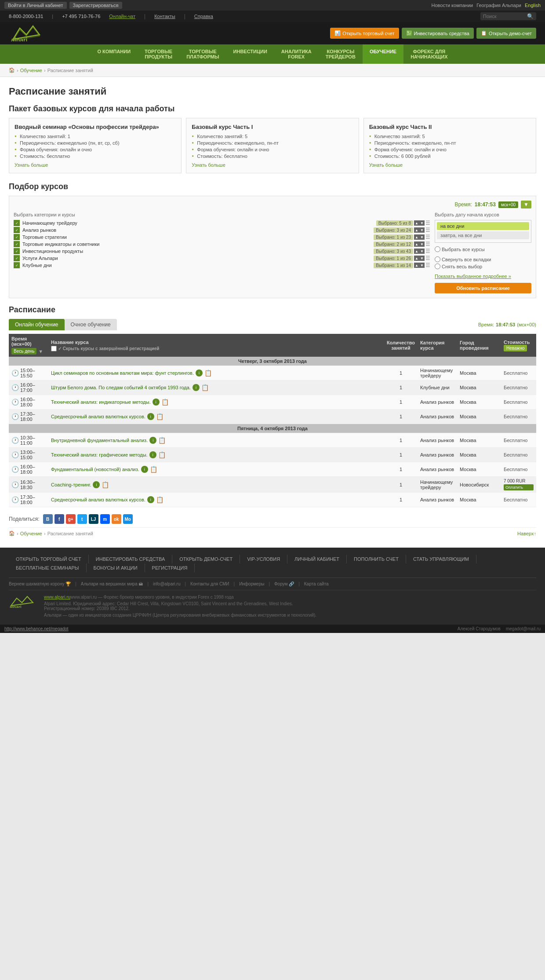 Image resolution: width=545 pixels, height=980 pixels. I want to click on deselect-all-label: Снять весь выбор, so click(458, 267).